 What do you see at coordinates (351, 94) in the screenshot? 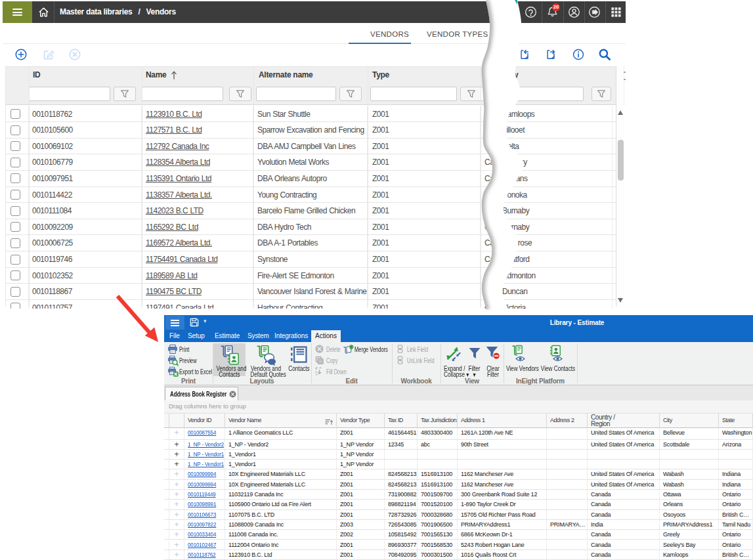
I see `filter-button-alternate` at bounding box center [351, 94].